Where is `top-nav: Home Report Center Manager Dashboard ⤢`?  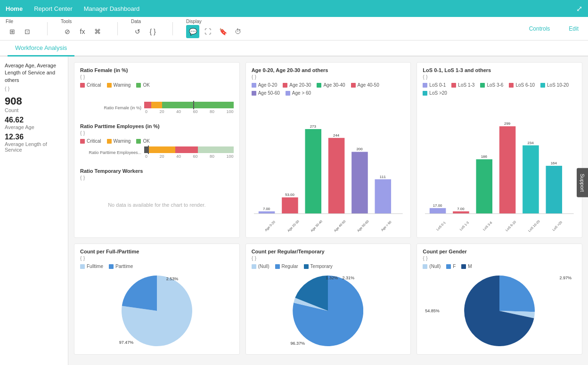 top-nav: Home Report Center Manager Dashboard ⤢ is located at coordinates (294, 8).